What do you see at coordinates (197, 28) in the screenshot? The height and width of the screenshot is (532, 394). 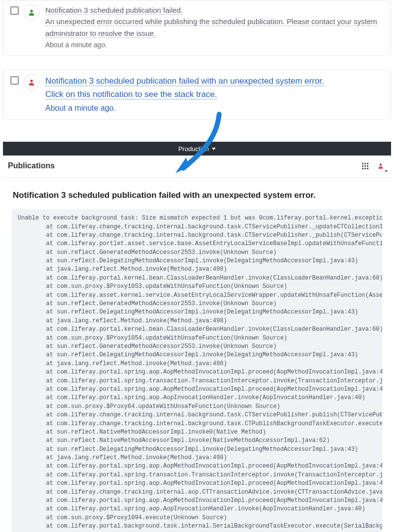 I see `notification-item: Notification 3 scheduled publication fai…` at bounding box center [197, 28].